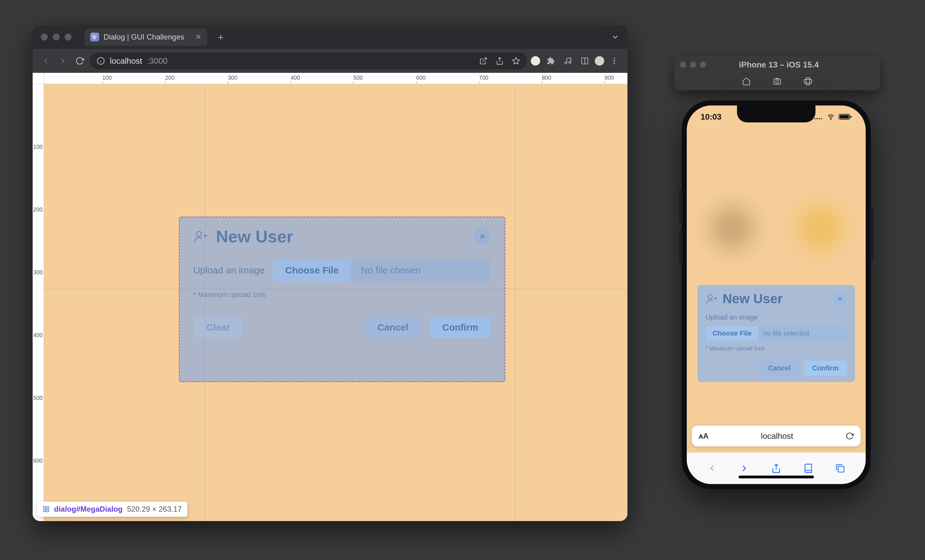  Describe the element at coordinates (382, 270) in the screenshot. I see `file-input: Choose File No file chosen` at that location.